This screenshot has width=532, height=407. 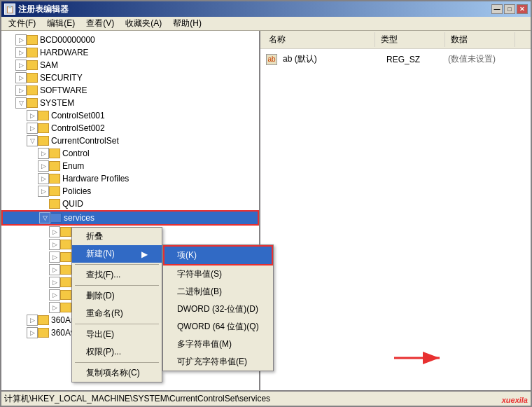 I want to click on expand-icon-cs002: ▷, so click(x=32, y=128).